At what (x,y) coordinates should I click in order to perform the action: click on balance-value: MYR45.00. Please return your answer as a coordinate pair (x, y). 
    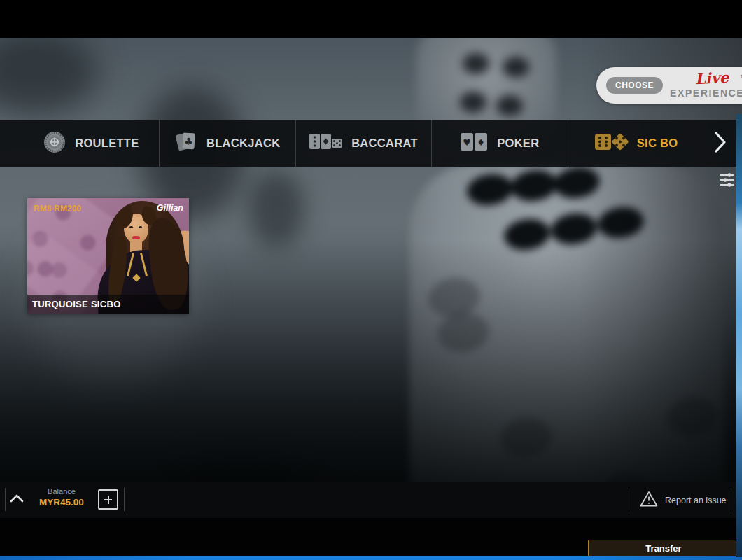
    Looking at the image, I should click on (62, 503).